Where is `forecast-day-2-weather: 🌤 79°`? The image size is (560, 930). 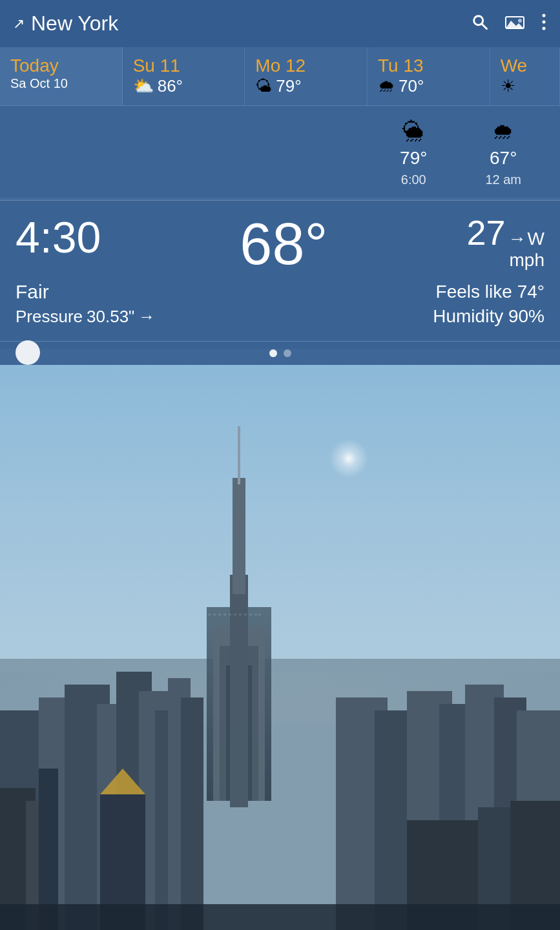 forecast-day-2-weather: 🌤 79° is located at coordinates (278, 87).